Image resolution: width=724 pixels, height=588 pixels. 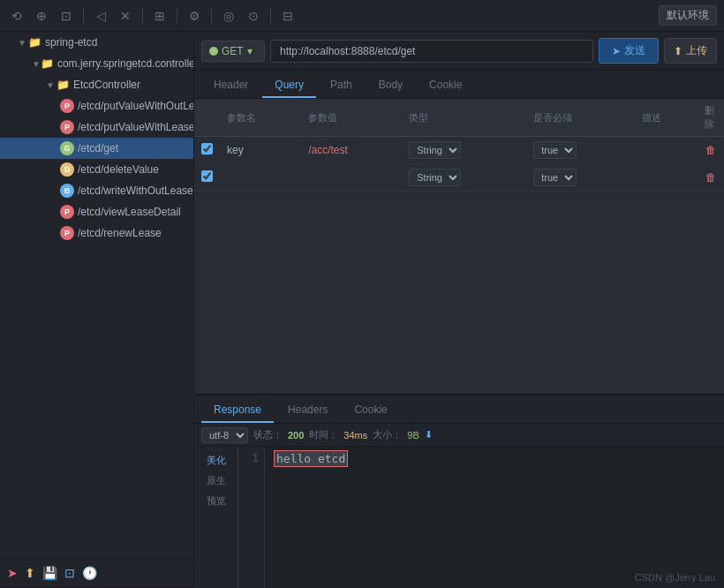 What do you see at coordinates (97, 212) in the screenshot?
I see `tree-endpoint-5: P /etcd/viewLeaseDetail` at bounding box center [97, 212].